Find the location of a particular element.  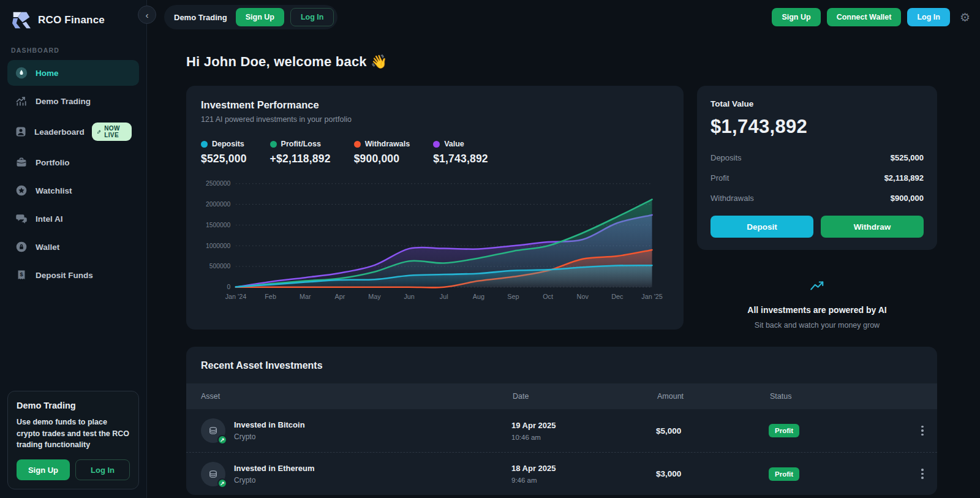

lock-icon is located at coordinates (21, 247).